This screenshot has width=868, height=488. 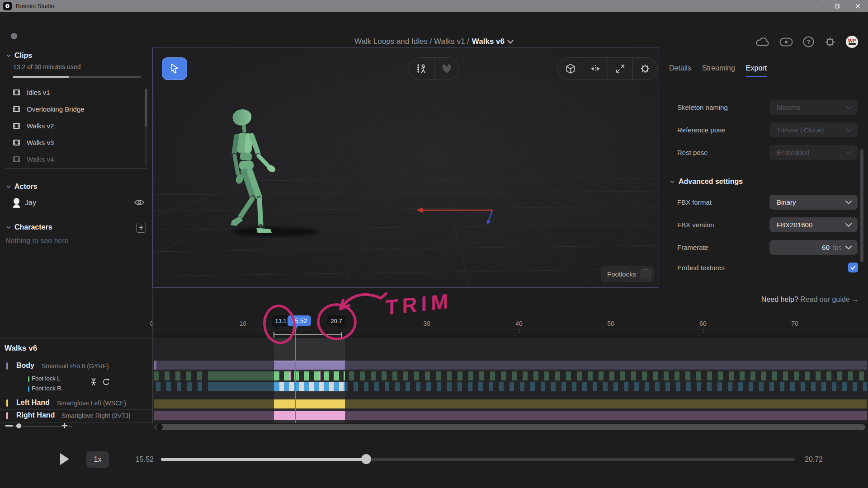 What do you see at coordinates (853, 267) in the screenshot?
I see `embed-textures-checkbox` at bounding box center [853, 267].